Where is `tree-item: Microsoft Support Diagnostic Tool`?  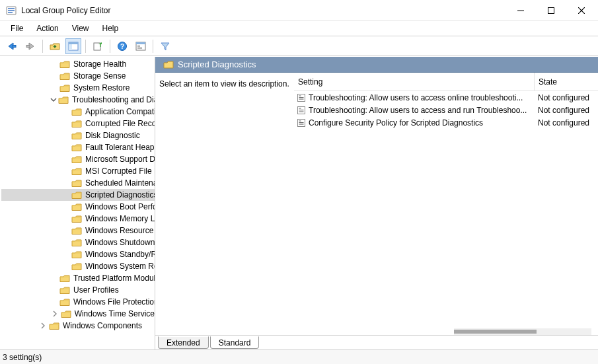
tree-item: Microsoft Support Diagnostic Tool is located at coordinates (78, 159).